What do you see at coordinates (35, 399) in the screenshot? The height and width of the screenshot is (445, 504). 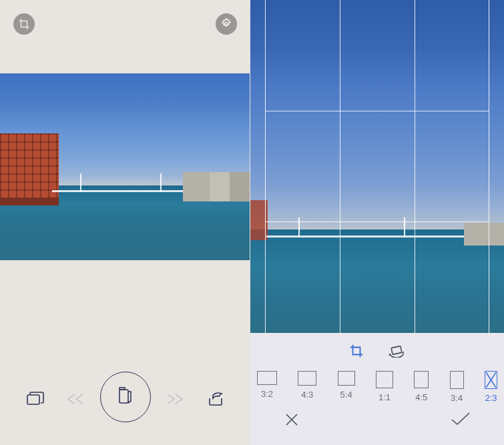 I see `stack-button` at bounding box center [35, 399].